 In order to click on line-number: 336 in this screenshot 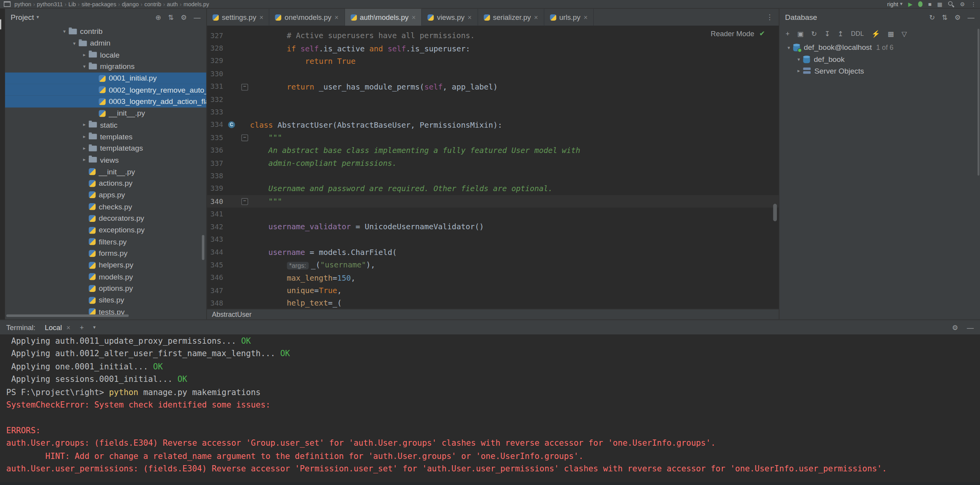, I will do `click(215, 150)`.